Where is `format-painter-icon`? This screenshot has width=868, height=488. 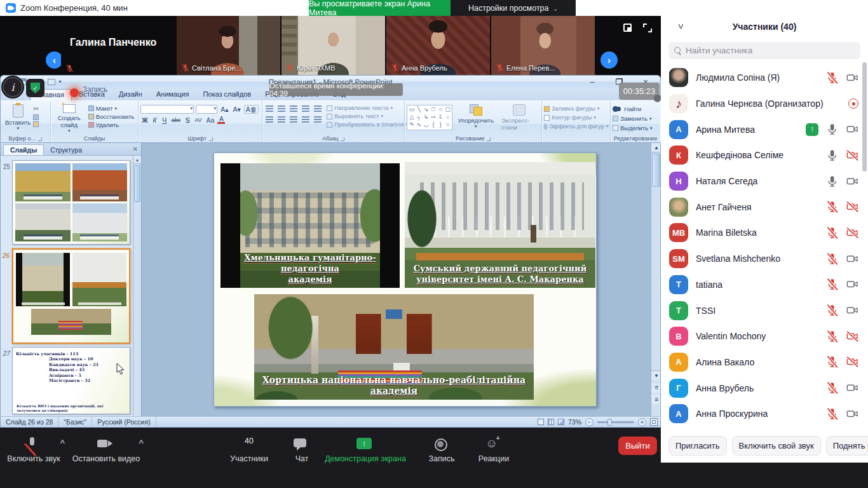
format-painter-icon is located at coordinates (36, 125).